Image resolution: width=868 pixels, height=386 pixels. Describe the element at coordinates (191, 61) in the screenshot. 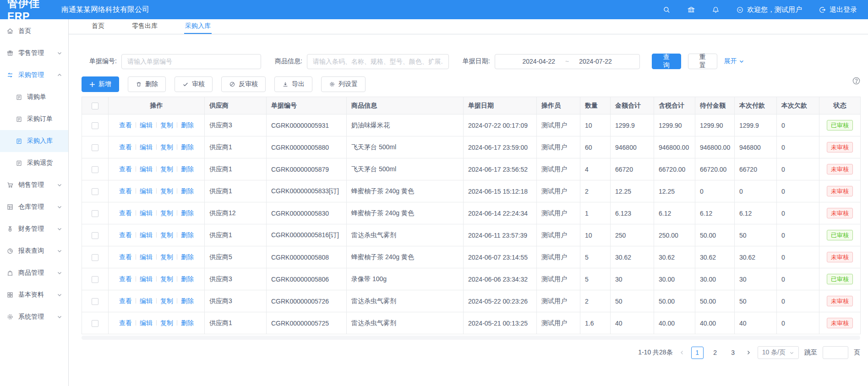

I see `order-no-input` at that location.